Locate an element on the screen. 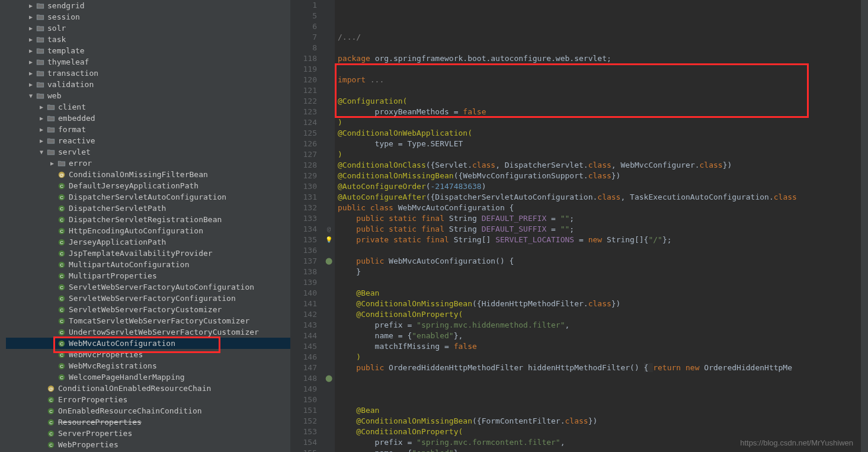  tree-node-thymeleaf: ▶thymeleaf is located at coordinates (148, 62).